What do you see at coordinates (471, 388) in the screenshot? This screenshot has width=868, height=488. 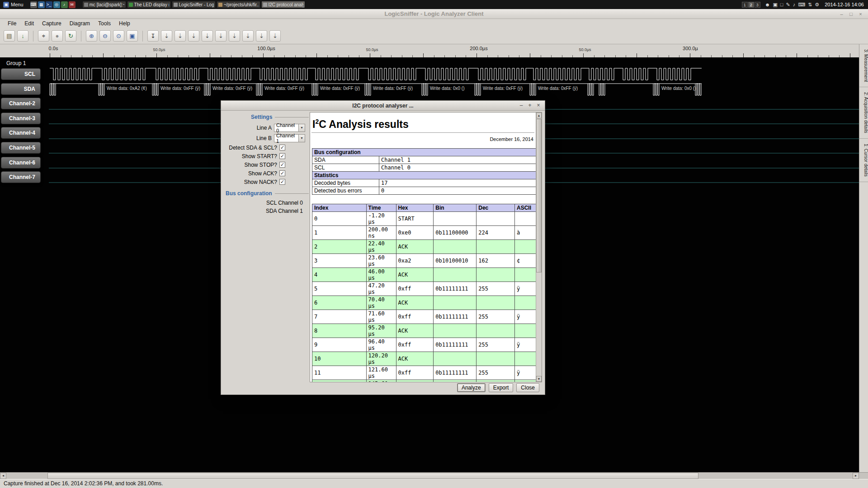 I see `analyze-button: Analyze` at bounding box center [471, 388].